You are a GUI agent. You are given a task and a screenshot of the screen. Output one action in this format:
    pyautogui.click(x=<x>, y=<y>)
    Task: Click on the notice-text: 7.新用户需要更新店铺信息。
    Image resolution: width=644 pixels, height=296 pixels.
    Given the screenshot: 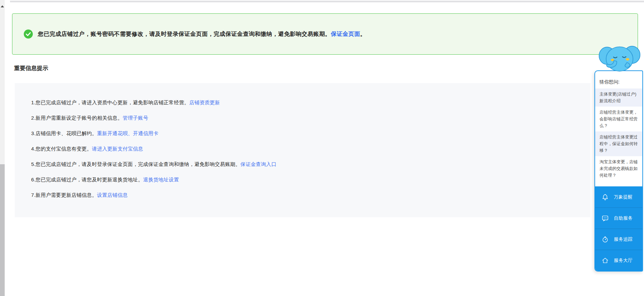 What is the action you would take?
    pyautogui.click(x=64, y=195)
    